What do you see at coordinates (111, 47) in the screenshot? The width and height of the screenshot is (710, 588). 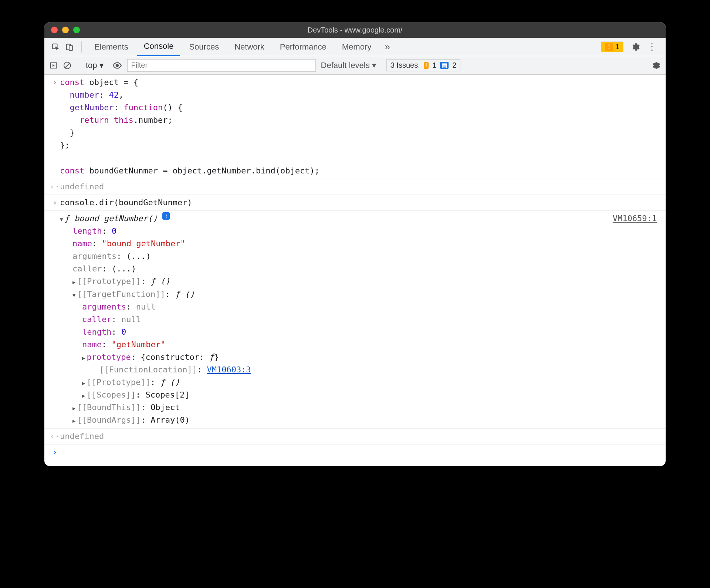 I see `tab-elements: Elements` at bounding box center [111, 47].